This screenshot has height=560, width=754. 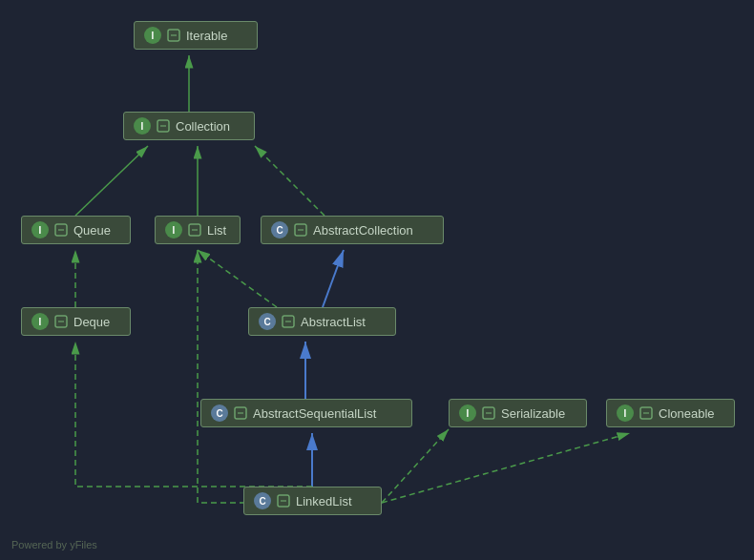 I want to click on icon-queue: I, so click(x=40, y=230).